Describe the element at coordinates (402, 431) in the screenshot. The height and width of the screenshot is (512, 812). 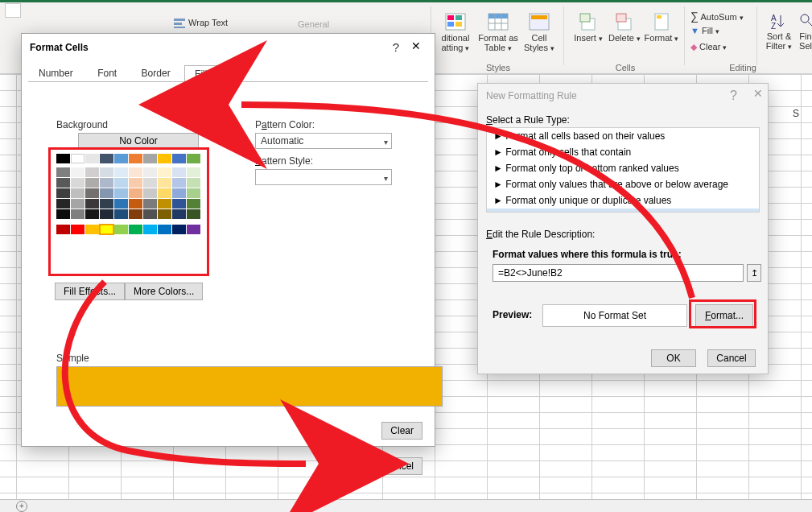
I see `clear-button: Clear` at that location.